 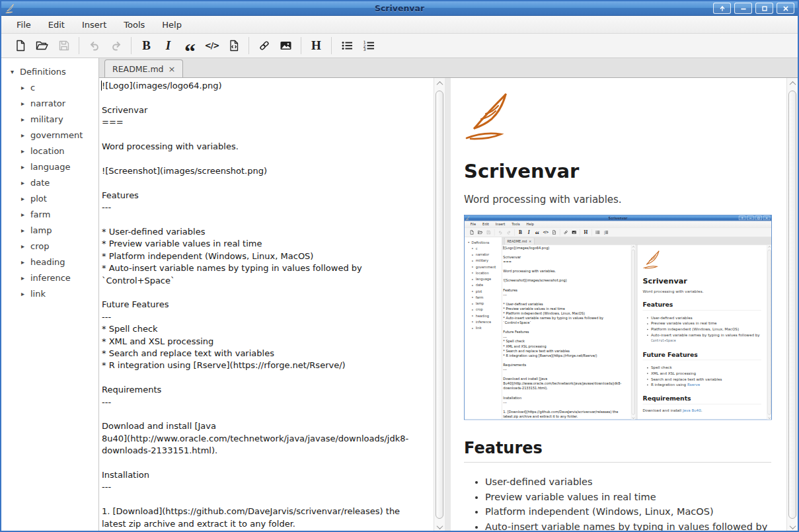 What do you see at coordinates (529, 233) in the screenshot?
I see `italic-button: I` at bounding box center [529, 233].